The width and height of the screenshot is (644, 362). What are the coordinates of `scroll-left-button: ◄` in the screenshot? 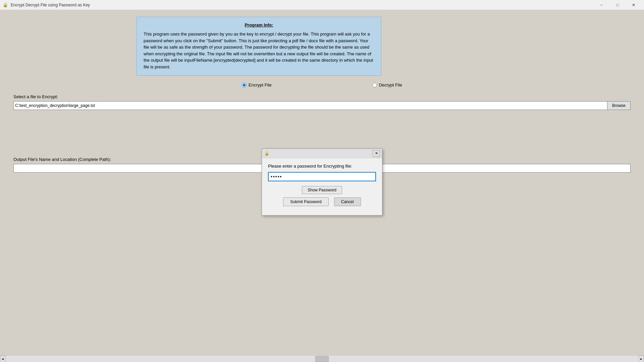 It's located at (3, 359).